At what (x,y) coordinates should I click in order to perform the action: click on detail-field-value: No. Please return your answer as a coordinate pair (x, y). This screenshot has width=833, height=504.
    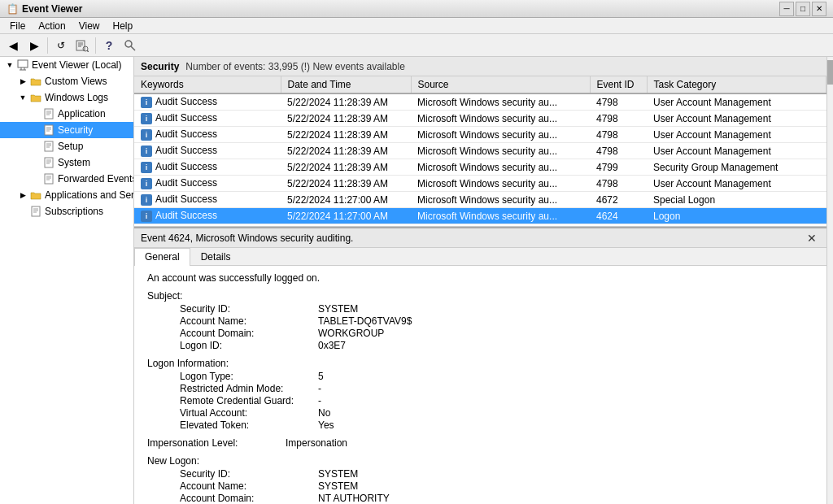
    Looking at the image, I should click on (324, 413).